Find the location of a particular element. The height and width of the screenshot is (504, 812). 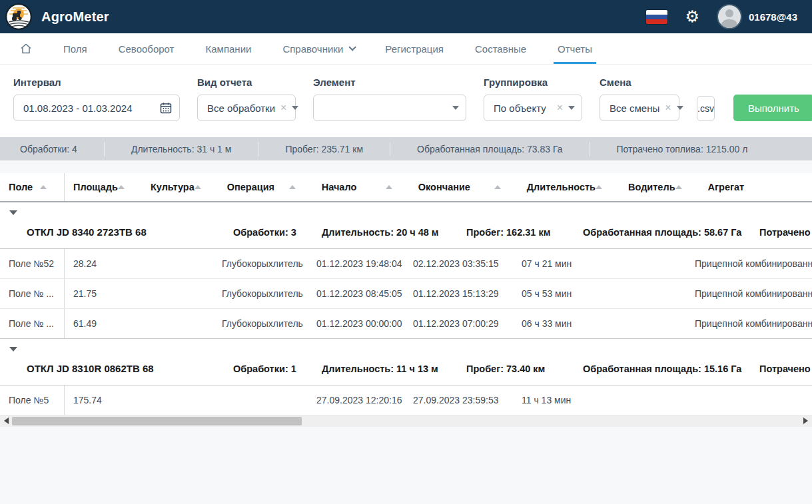

table-row: Поле № ... 61.49 Глубокорыхлитель 01.12.… is located at coordinates (406, 324).